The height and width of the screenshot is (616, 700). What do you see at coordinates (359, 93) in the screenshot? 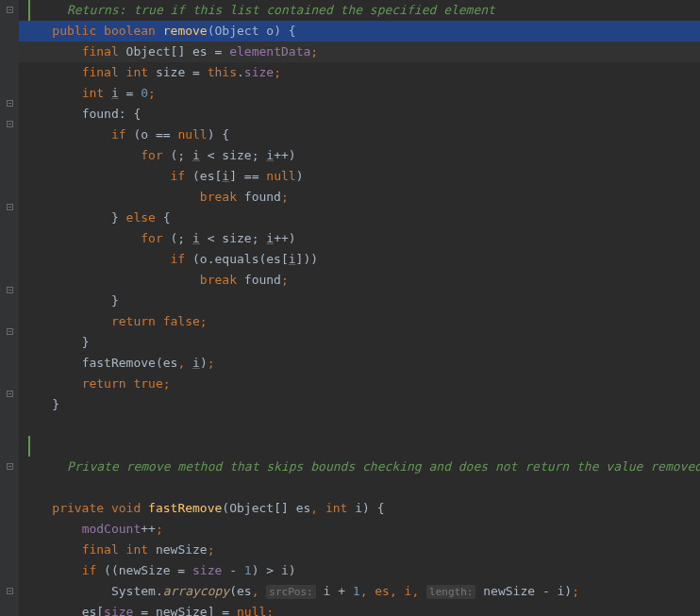
I see `code-line: int i = 0;` at bounding box center [359, 93].